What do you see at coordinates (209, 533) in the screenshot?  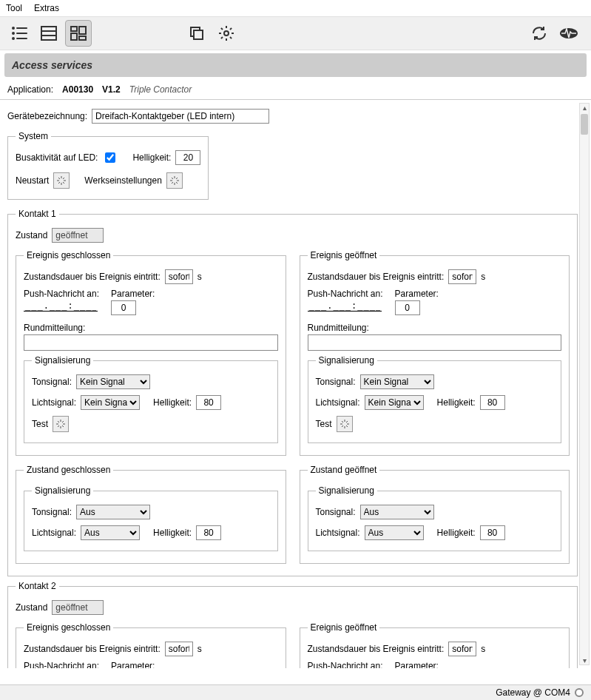 I see `c1-stclosed-brightness` at bounding box center [209, 533].